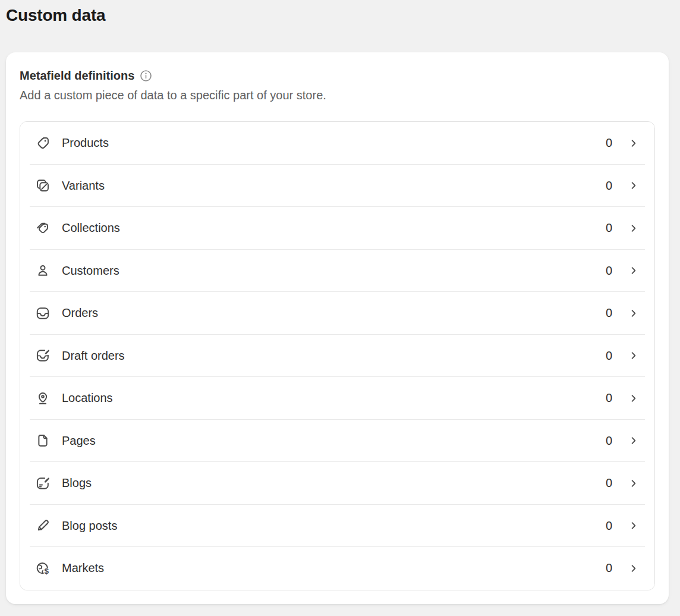 This screenshot has width=680, height=616. I want to click on blog-icon, so click(43, 483).